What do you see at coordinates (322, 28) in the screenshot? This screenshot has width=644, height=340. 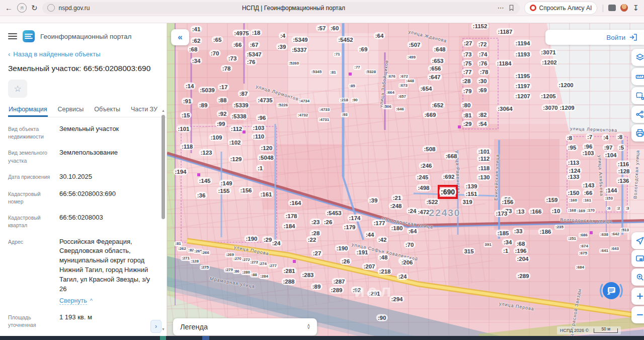 I see `parcel-label: :57` at bounding box center [322, 28].